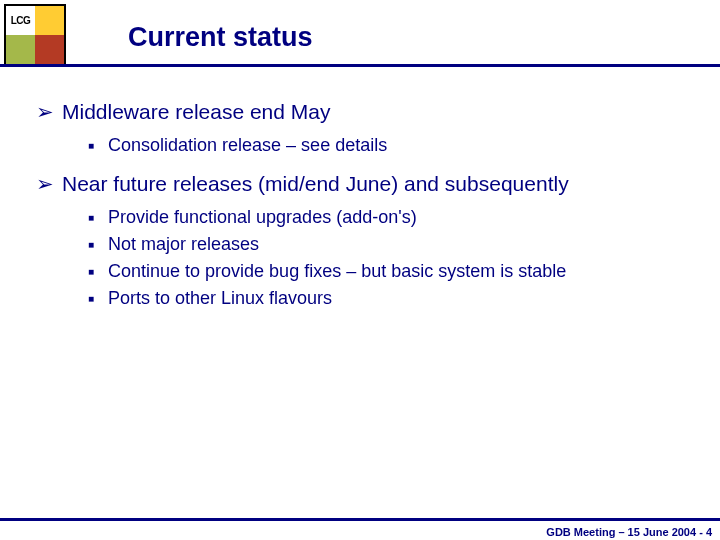 The image size is (720, 540). What do you see at coordinates (360, 112) in the screenshot?
I see `bullet-level1: ➢Middleware release end May` at bounding box center [360, 112].